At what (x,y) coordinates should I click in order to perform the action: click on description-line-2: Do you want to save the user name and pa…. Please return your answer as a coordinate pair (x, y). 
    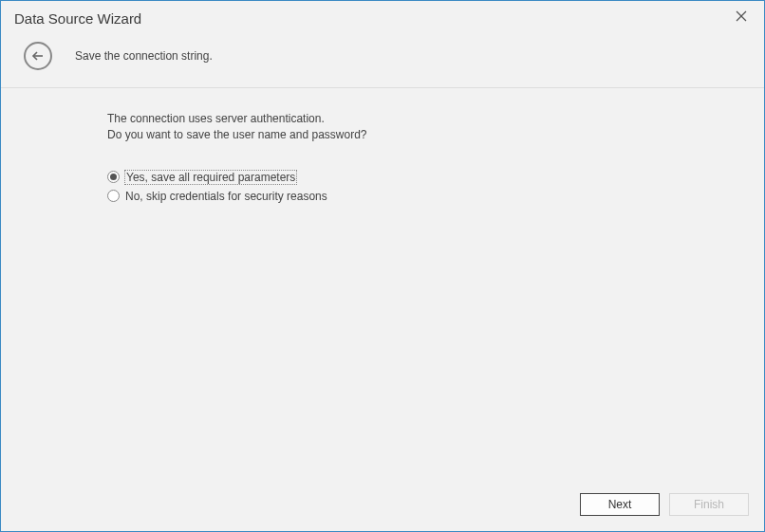
    Looking at the image, I should click on (429, 135).